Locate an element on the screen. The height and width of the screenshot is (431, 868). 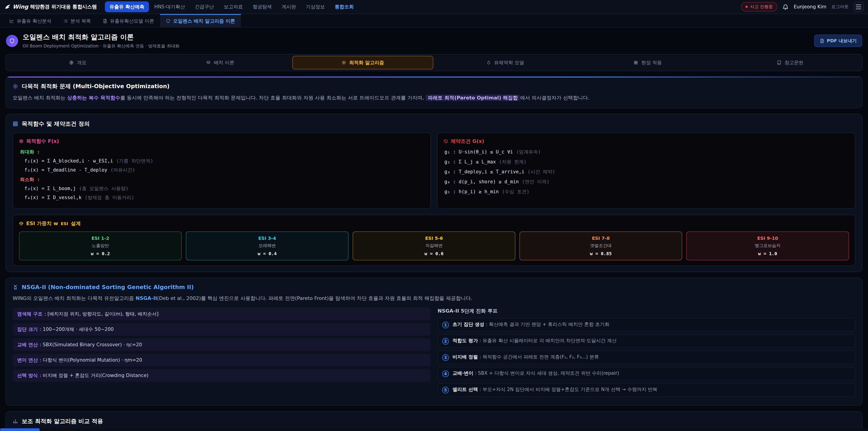
param-crossover: 교배 연산: SBX(Simulated Binary Crossover) ·… is located at coordinates (222, 345).